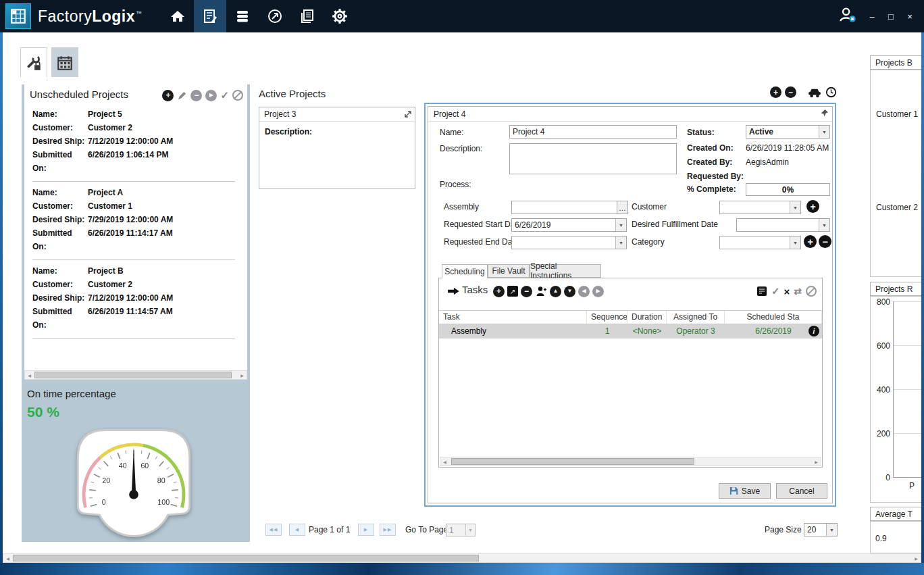 The image size is (924, 575). I want to click on tab-file-vault: File Vault, so click(509, 271).